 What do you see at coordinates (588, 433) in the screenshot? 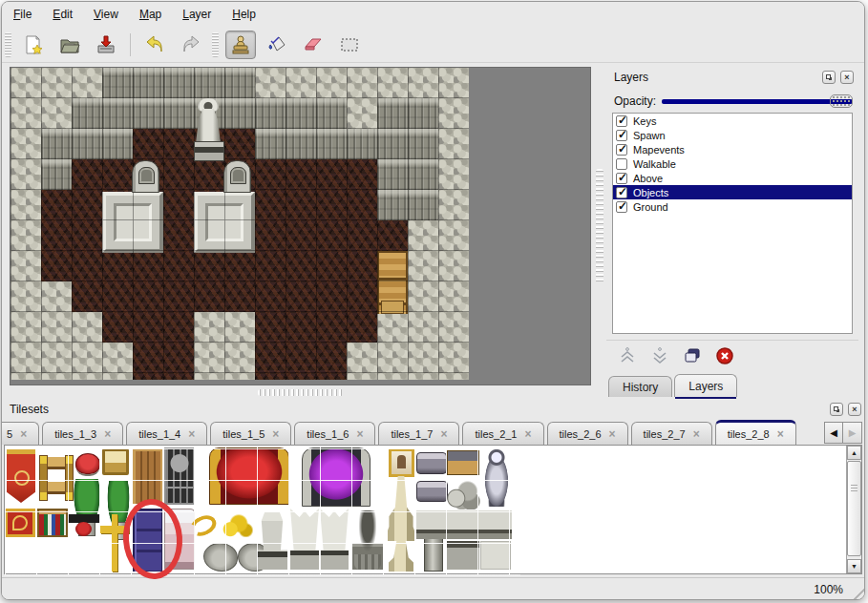
I see `tileset-tab-tiles_2_6: tiles_2_6×` at bounding box center [588, 433].